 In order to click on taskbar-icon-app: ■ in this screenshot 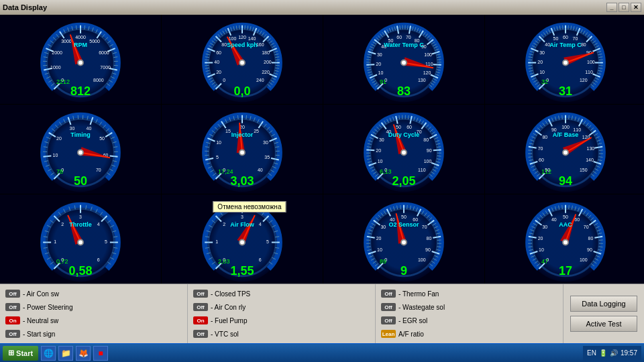, I will do `click(101, 353)`.